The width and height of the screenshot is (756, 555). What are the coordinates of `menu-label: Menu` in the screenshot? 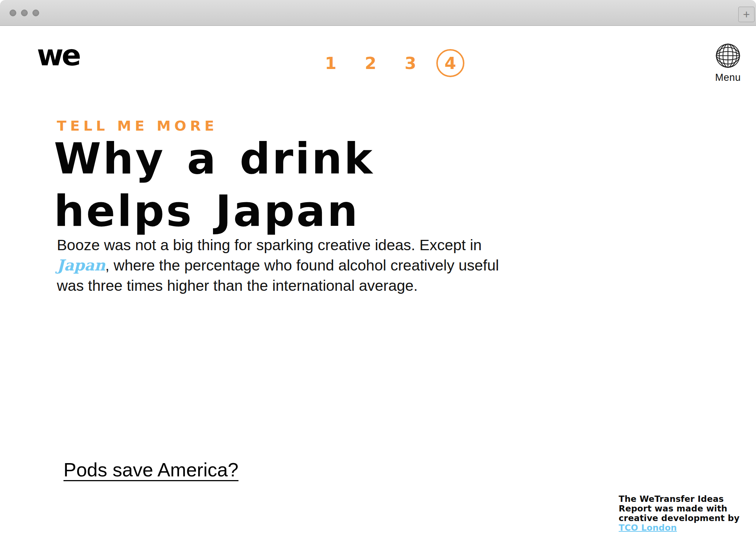 It's located at (728, 77).